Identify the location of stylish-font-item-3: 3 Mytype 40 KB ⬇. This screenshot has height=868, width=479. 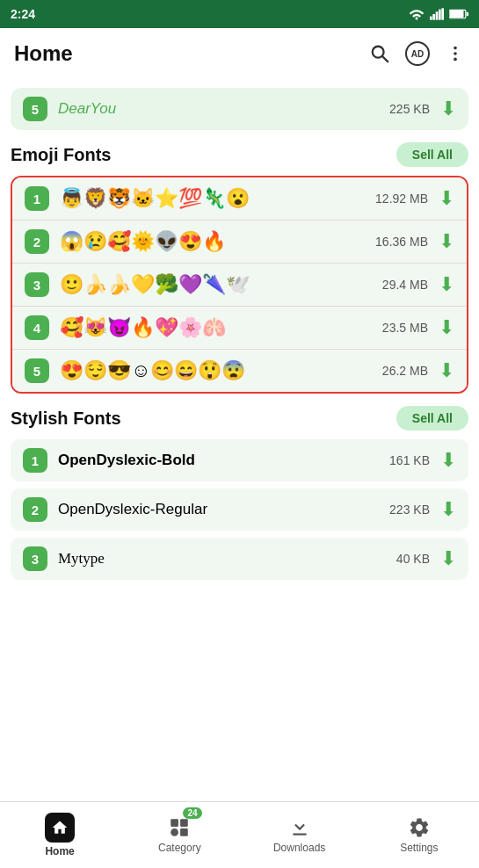
(239, 559).